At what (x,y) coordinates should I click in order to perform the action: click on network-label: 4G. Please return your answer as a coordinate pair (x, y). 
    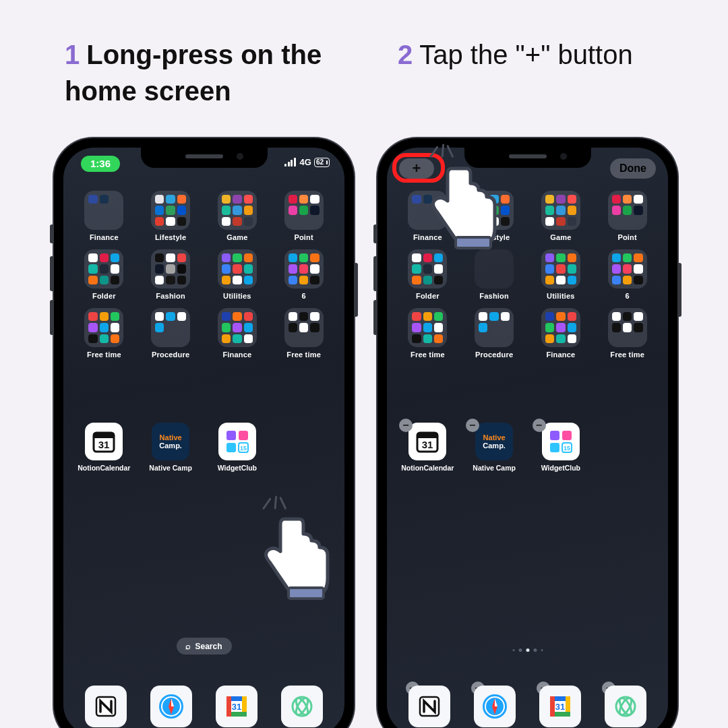
    Looking at the image, I should click on (306, 162).